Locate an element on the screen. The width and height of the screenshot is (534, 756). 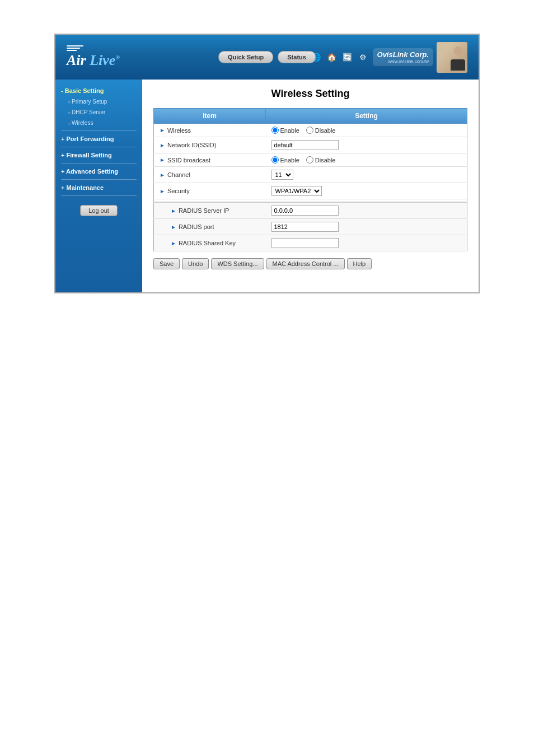
radius-shared-key-input is located at coordinates (305, 243).